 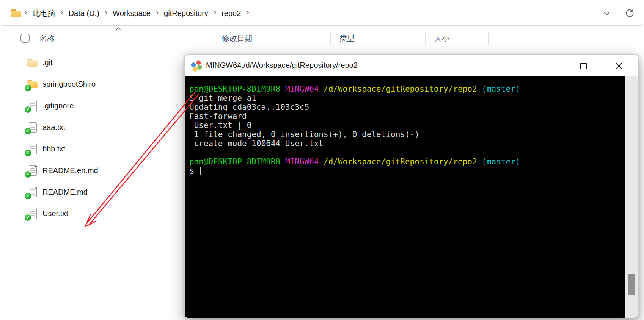 What do you see at coordinates (106, 170) in the screenshot?
I see `file-row: ➤✓README.en.md` at bounding box center [106, 170].